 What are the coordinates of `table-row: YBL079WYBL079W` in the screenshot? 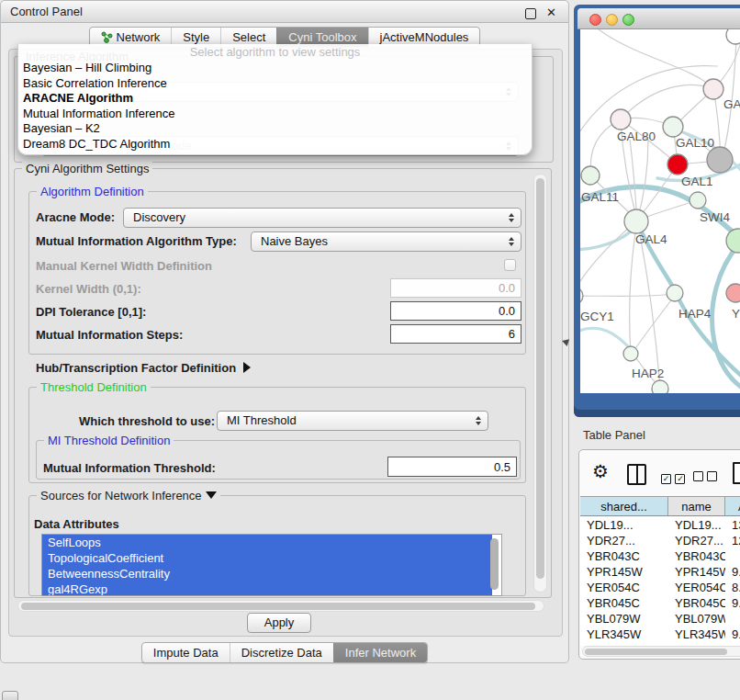 It's located at (660, 619).